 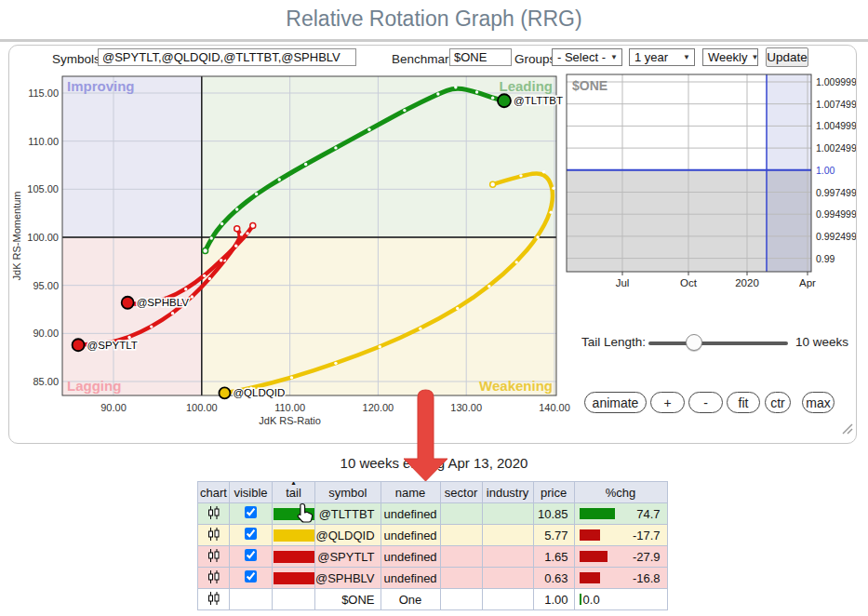 I want to click on column-header-tail: tail▴, so click(x=294, y=493).